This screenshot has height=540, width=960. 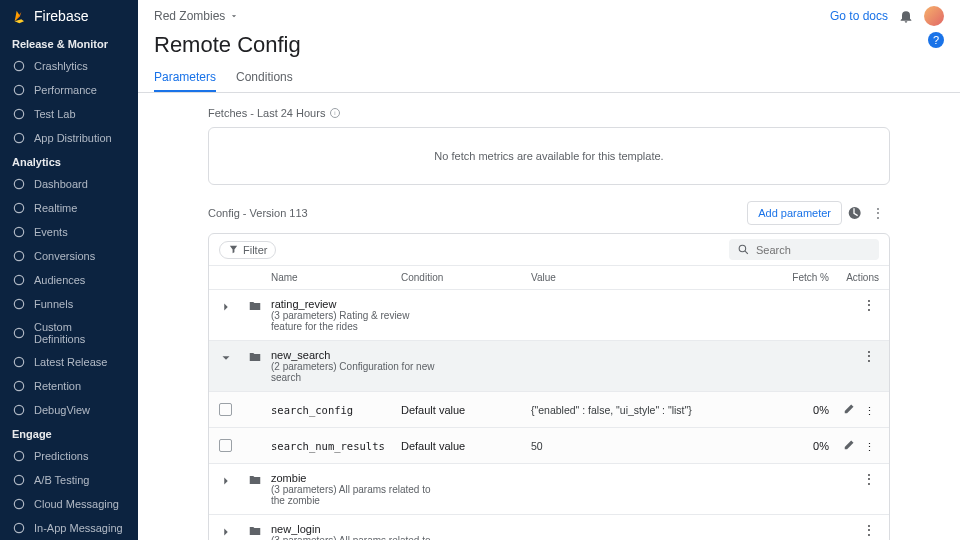 I want to click on sidebar-item-latest-release: Latest Release, so click(x=69, y=362).